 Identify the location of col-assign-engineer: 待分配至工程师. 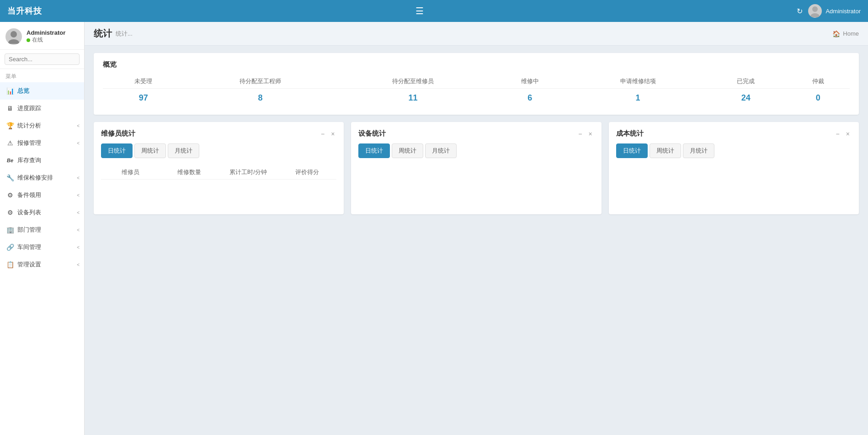
(261, 81).